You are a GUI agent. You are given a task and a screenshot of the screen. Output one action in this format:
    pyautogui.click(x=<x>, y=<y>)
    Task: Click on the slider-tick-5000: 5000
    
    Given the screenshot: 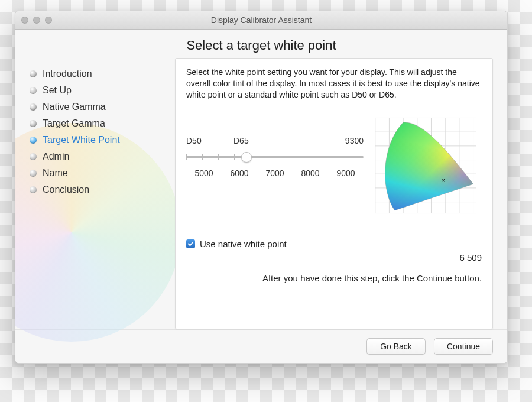 What is the action you would take?
    pyautogui.click(x=204, y=173)
    